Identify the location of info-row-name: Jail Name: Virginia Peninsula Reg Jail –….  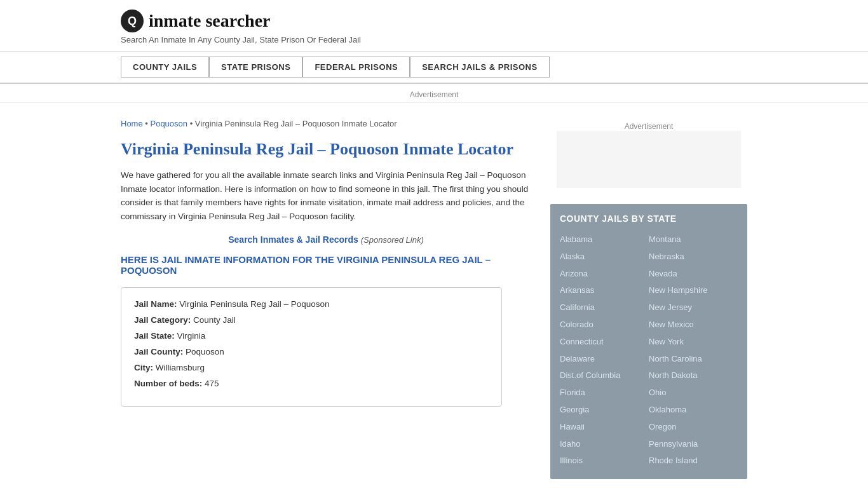
(311, 304).